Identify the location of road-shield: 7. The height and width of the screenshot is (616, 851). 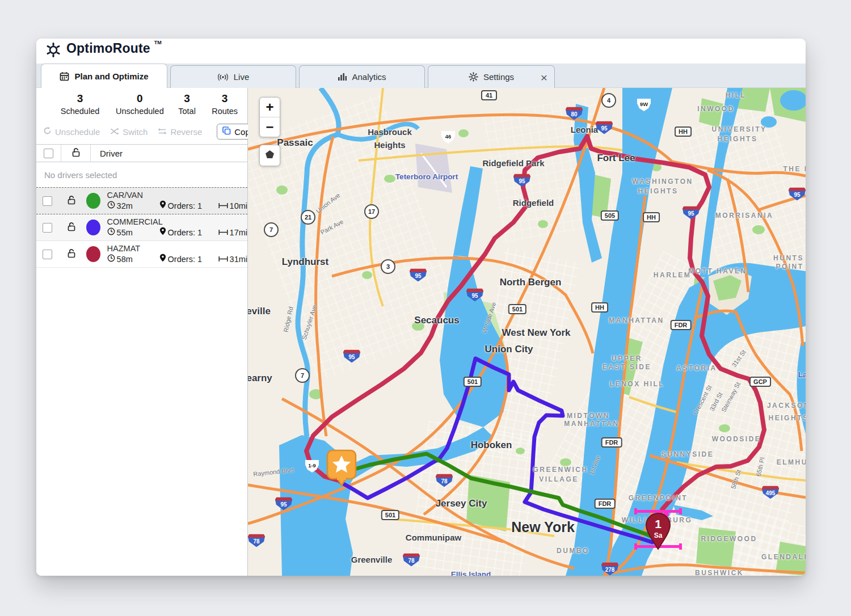
(271, 230).